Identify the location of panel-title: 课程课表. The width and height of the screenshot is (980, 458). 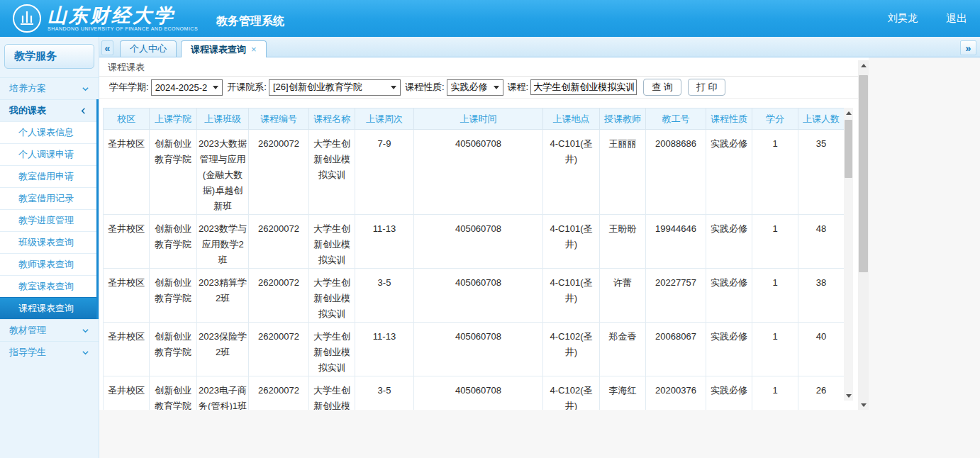
(484, 67).